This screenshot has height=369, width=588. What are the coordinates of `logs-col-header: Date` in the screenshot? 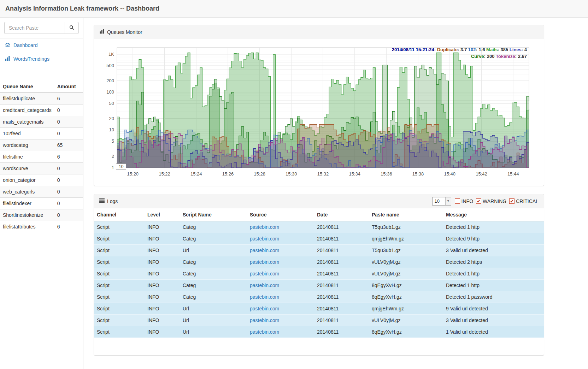 It's located at (341, 215).